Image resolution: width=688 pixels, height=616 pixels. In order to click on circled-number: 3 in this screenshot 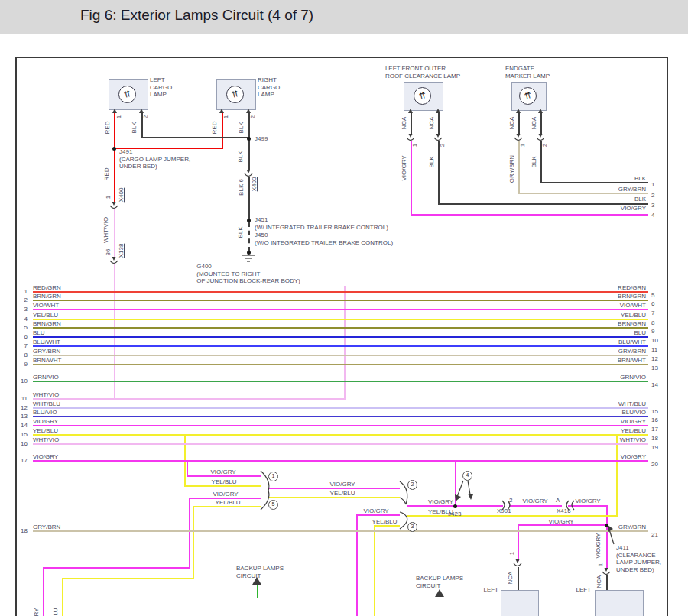, I will do `click(413, 527)`.